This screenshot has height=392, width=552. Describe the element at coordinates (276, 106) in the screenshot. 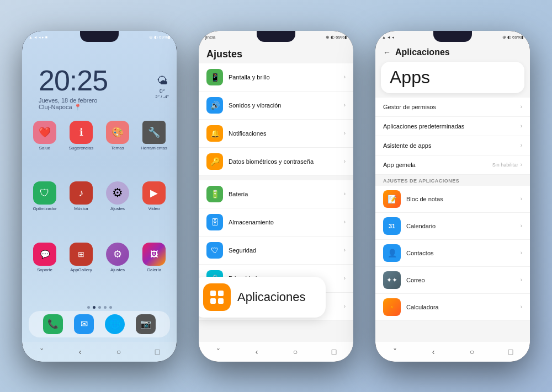

I see `settings-item-sonidos: 🔊 Sonidos y vibración ›` at that location.